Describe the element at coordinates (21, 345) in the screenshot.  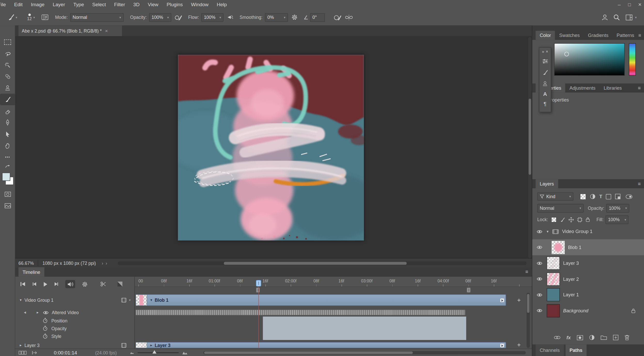
I see `layer3-expand-icon: ▸` at that location.